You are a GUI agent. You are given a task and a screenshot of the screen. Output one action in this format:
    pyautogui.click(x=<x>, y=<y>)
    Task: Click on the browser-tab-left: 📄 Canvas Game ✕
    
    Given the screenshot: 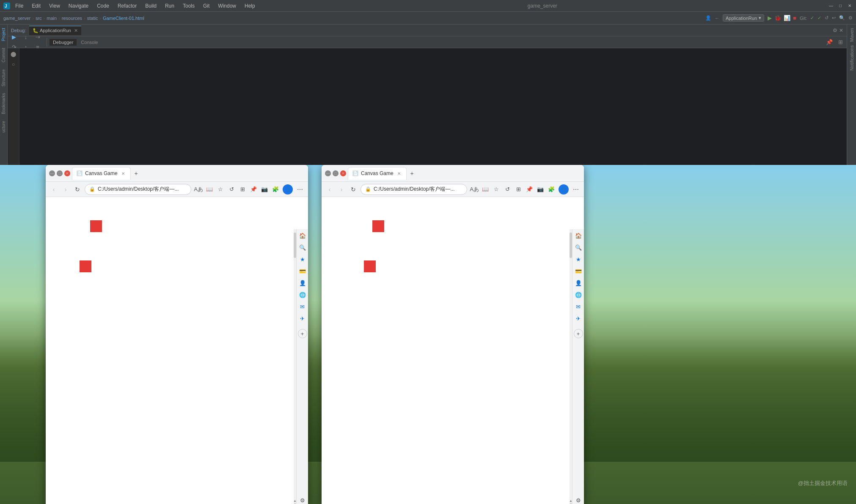 What is the action you would take?
    pyautogui.click(x=102, y=173)
    